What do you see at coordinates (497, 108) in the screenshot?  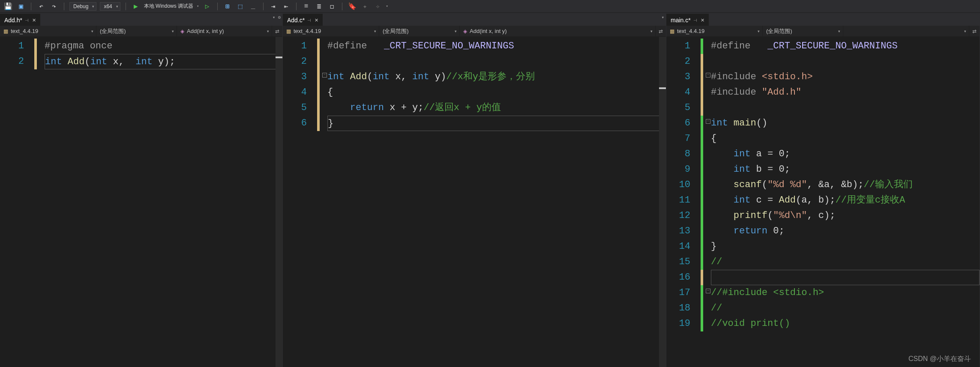 I see `code-line: return x + y;//返回x + y的值` at bounding box center [497, 108].